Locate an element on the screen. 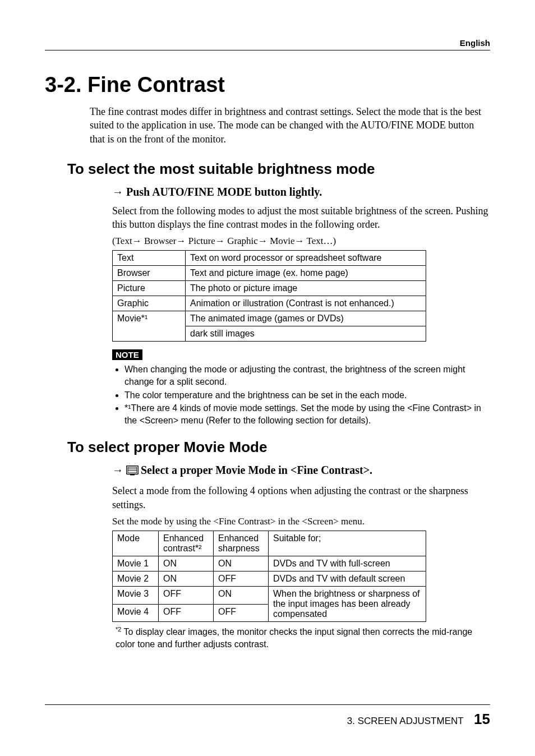  brightness-sequence: (Text→ Browser→ Picture→ Graphic→ Movie→… is located at coordinates (301, 241).